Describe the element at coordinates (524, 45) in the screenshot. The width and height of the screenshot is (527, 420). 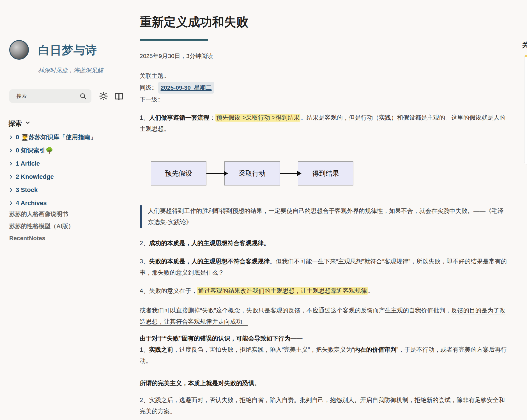
I see `right-panel-title-partial: 关` at that location.